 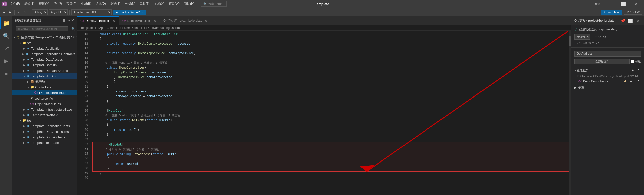 What do you see at coordinates (159, 4) in the screenshot?
I see `menu-extensions: 扩展(X)` at bounding box center [159, 4].